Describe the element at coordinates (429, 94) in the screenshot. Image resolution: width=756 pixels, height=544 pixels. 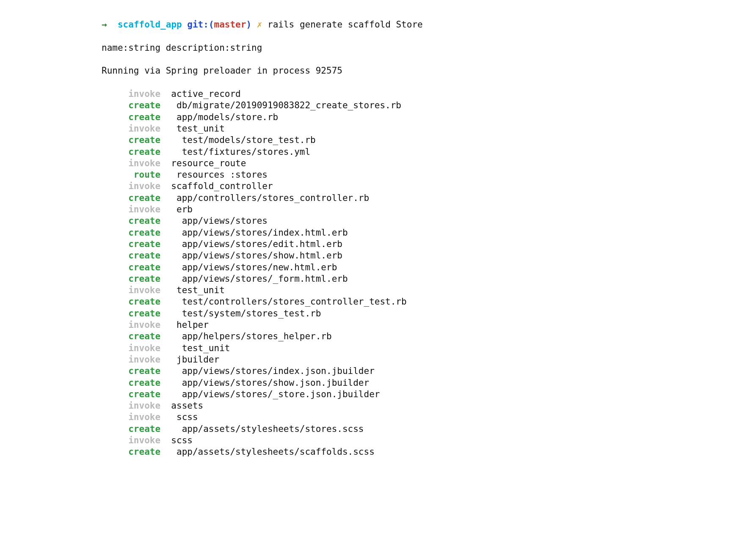
I see `output-line: invoke active_record` at that location.